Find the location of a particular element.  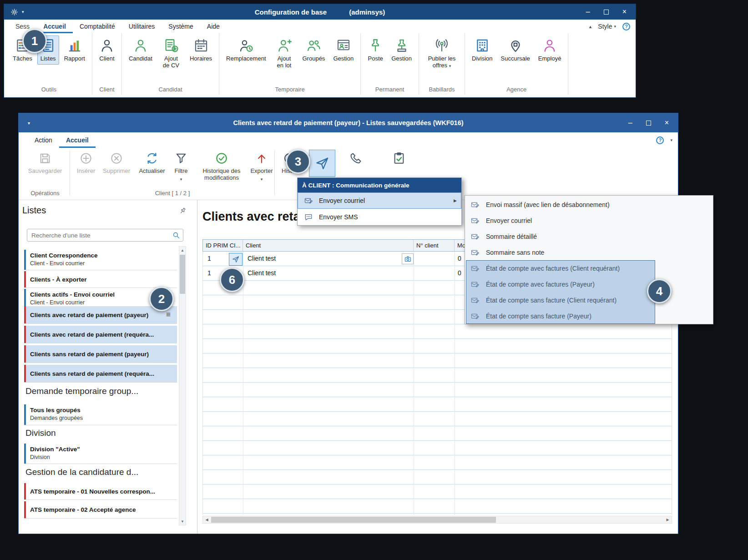

scroll-right-icon: ▶ is located at coordinates (668, 520).